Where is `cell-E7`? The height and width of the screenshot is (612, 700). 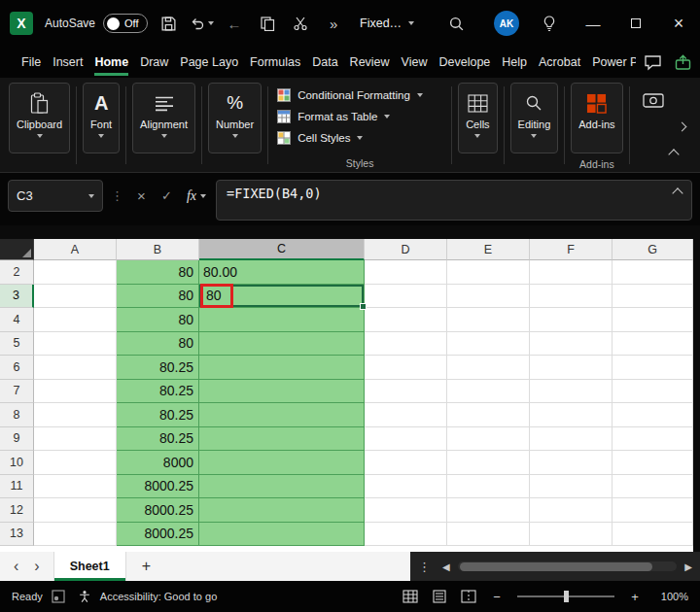
cell-E7 is located at coordinates (488, 392).